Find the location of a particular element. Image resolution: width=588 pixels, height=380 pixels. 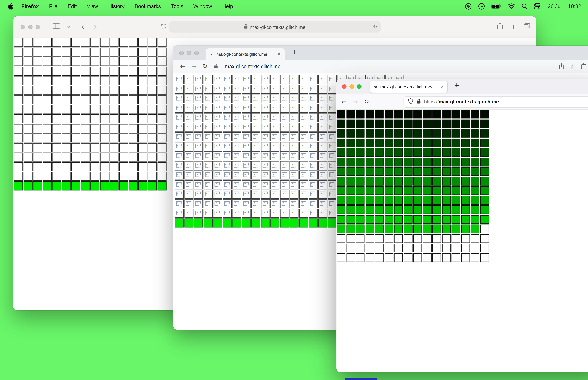

sidebar-toggle-icon is located at coordinates (56, 27).